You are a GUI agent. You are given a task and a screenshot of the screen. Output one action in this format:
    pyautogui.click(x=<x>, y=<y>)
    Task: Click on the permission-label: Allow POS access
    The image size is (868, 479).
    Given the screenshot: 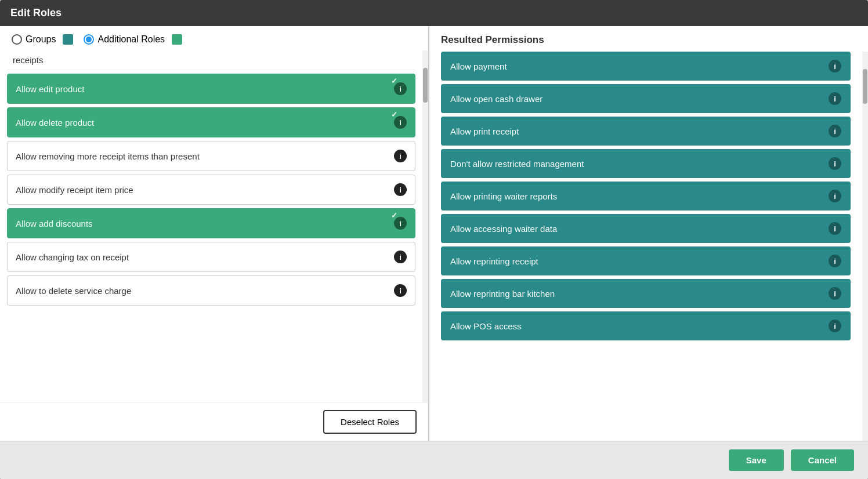 What is the action you would take?
    pyautogui.click(x=486, y=326)
    